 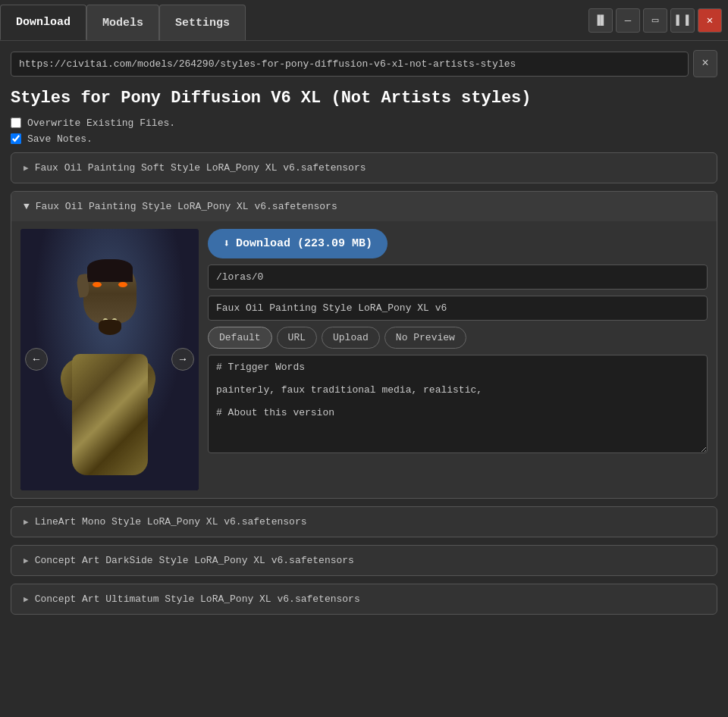 What do you see at coordinates (200, 168) in the screenshot?
I see `file-label-1: Faux Oil Painting Soft Style LoRA_Pony X…` at bounding box center [200, 168].